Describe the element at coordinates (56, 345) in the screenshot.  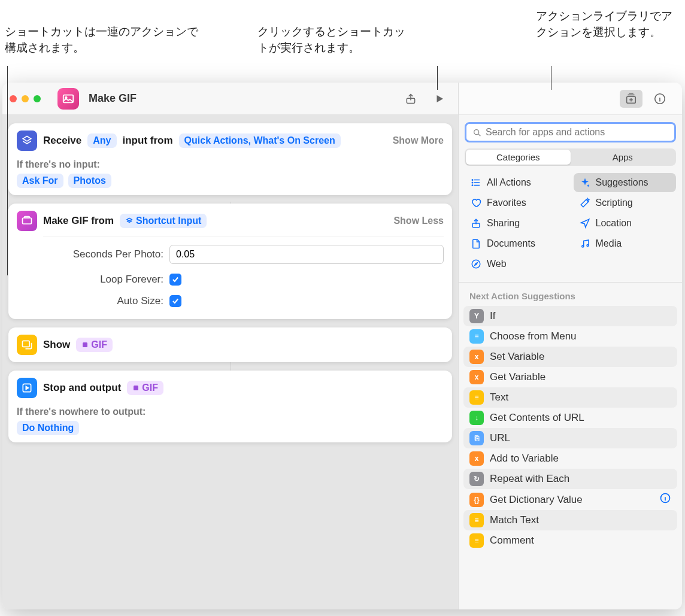
I see `show-label: Show` at that location.